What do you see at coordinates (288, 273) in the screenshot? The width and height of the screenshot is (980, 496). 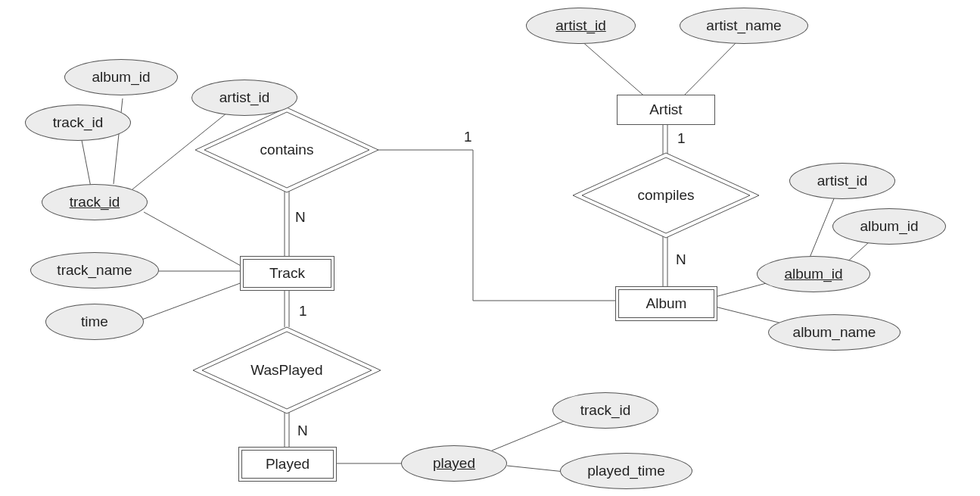 I see `entity-label: Track` at bounding box center [288, 273].